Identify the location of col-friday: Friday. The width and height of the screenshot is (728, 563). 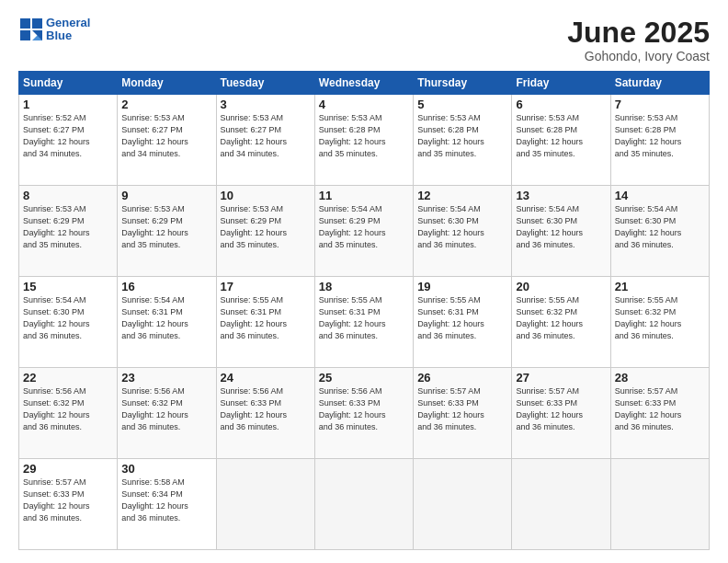
(561, 83).